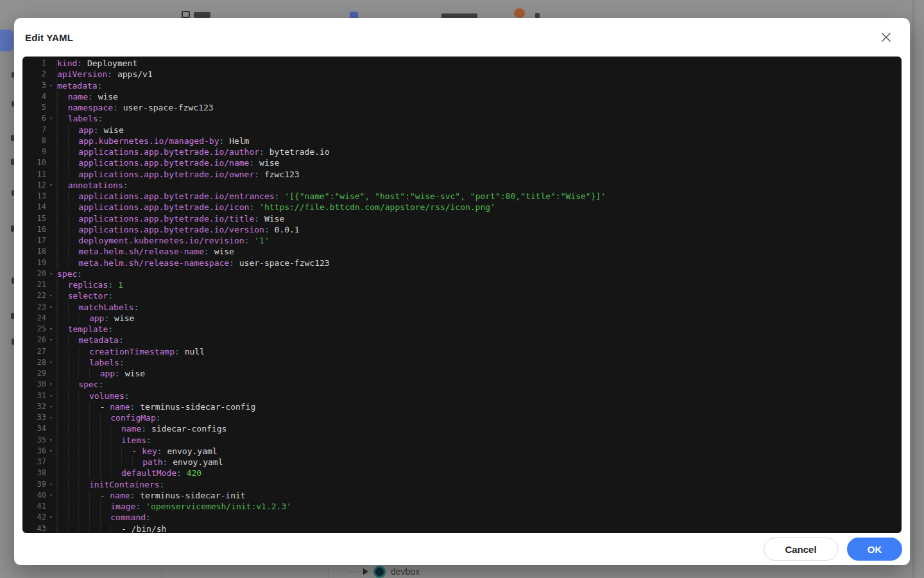 Image resolution: width=924 pixels, height=578 pixels. Describe the element at coordinates (462, 74) in the screenshot. I see `code-line: 2apiVersion: apps/v1` at that location.